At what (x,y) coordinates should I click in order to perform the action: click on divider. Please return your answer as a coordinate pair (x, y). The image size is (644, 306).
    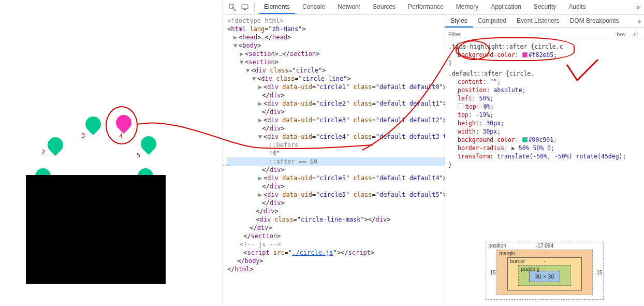
    Looking at the image, I should click on (255, 7).